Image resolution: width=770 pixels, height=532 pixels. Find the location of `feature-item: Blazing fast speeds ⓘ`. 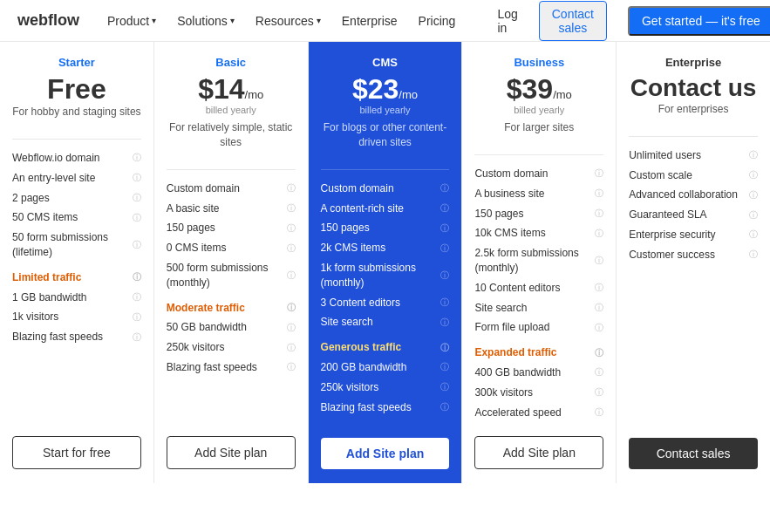

feature-item: Blazing fast speeds ⓘ is located at coordinates (385, 408).